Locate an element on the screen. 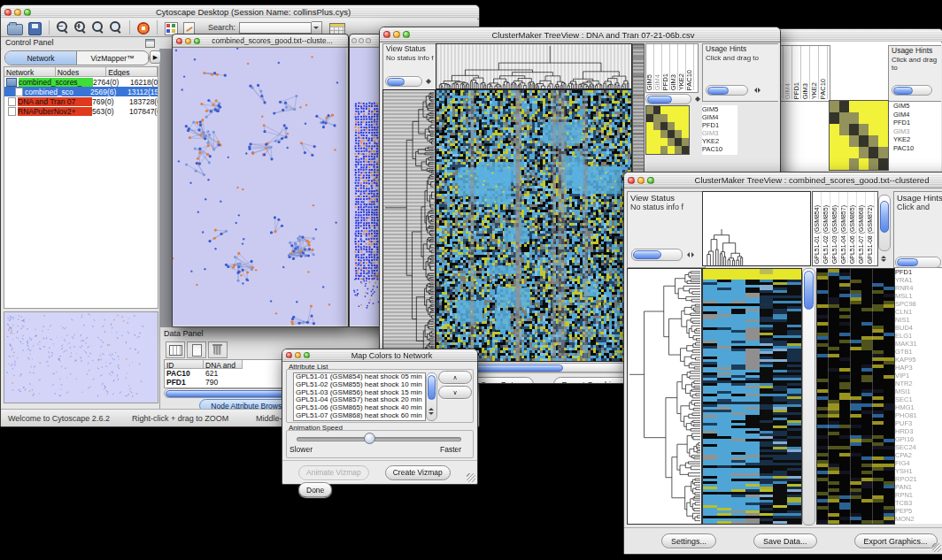  column-header: DNA and Tran 07-21-06 is located at coordinates (223, 364).